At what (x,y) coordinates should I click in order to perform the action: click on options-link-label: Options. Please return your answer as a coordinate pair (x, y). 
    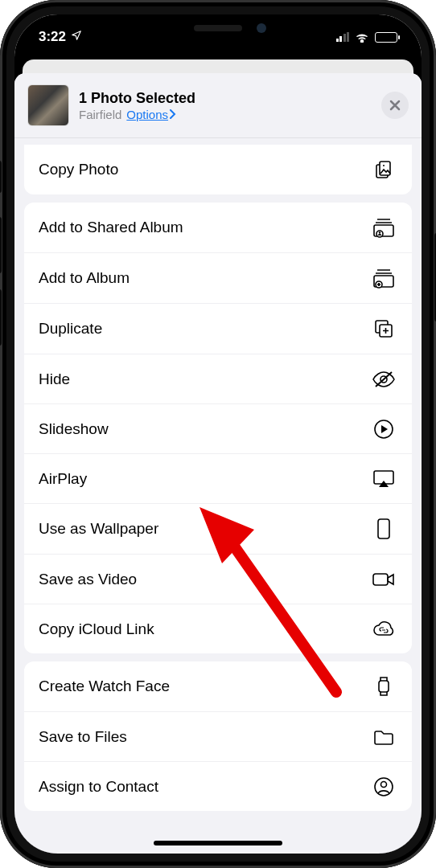
    Looking at the image, I should click on (147, 114).